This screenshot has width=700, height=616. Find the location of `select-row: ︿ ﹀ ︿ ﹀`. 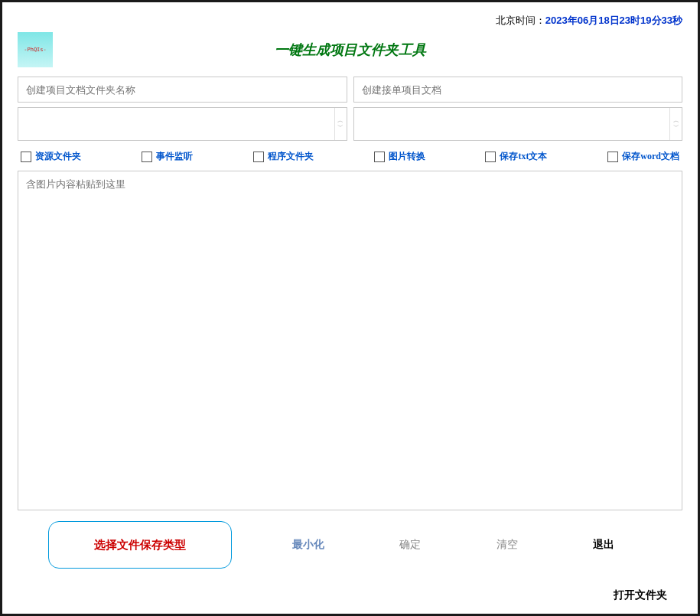

select-row: ︿ ﹀ ︿ ﹀ is located at coordinates (350, 124).